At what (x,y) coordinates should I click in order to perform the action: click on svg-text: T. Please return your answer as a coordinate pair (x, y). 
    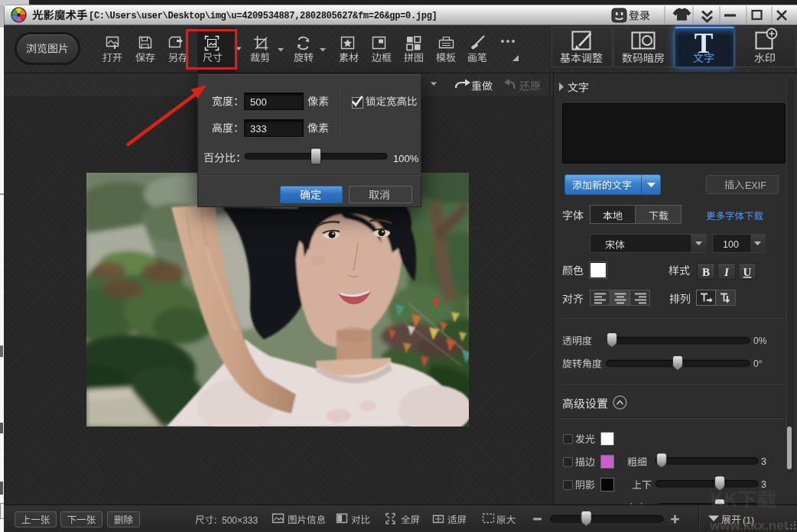
    Looking at the image, I should click on (704, 43).